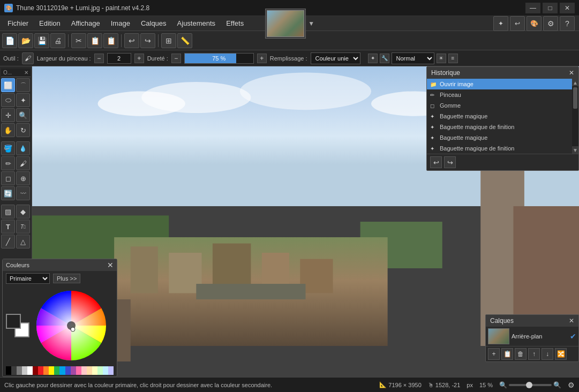 The image size is (579, 392). I want to click on menu-effets: Effets, so click(235, 24).